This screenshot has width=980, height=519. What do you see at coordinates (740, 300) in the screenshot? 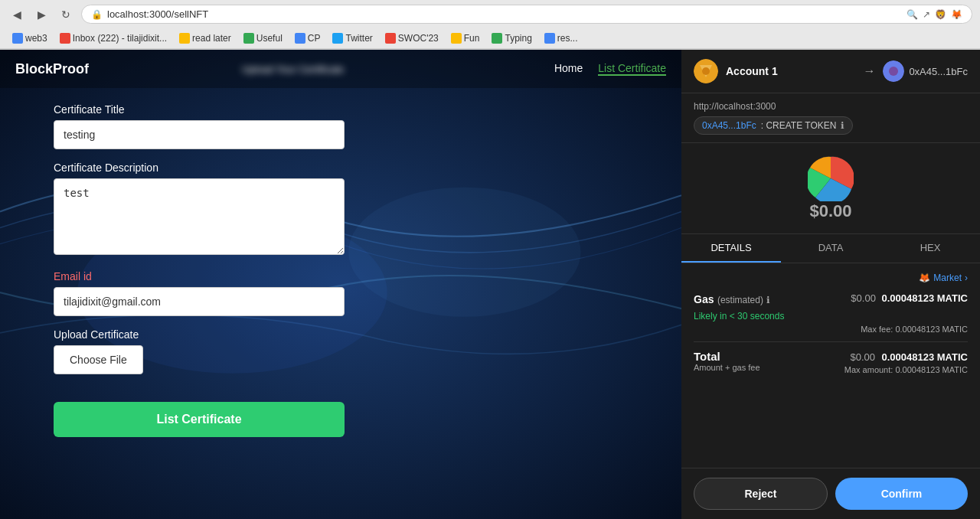
I see `gas-estimated: (estimated)` at bounding box center [740, 300].